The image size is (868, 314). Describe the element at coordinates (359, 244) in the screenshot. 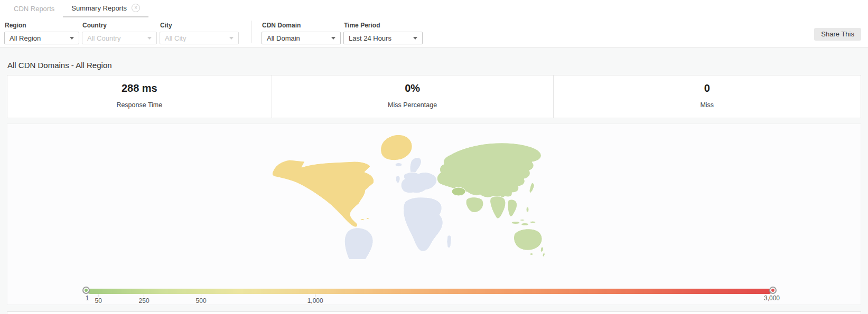

I see `map-region-south-america` at that location.